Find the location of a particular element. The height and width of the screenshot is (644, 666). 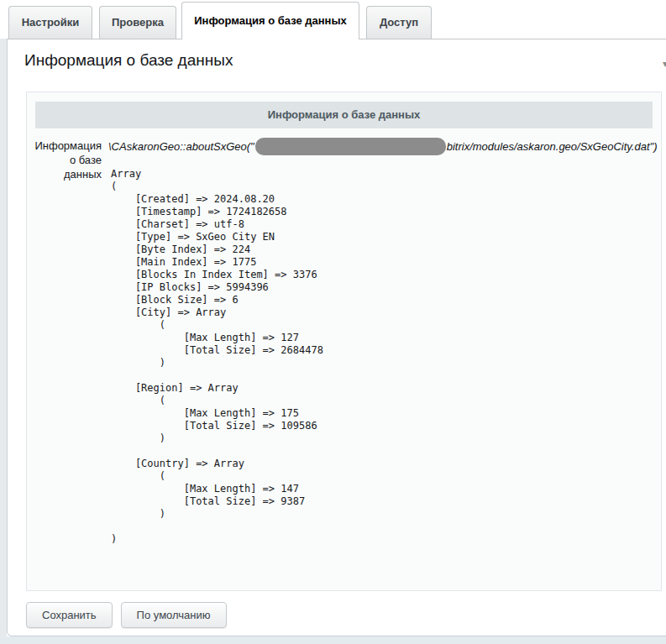

button-row: Сохранить По умолчанию is located at coordinates (126, 615).